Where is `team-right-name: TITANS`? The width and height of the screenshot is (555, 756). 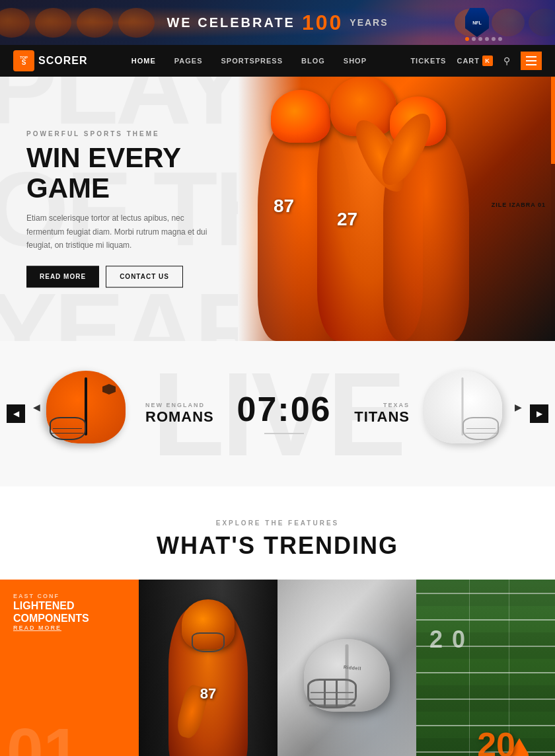 team-right-name: TITANS is located at coordinates (382, 417).